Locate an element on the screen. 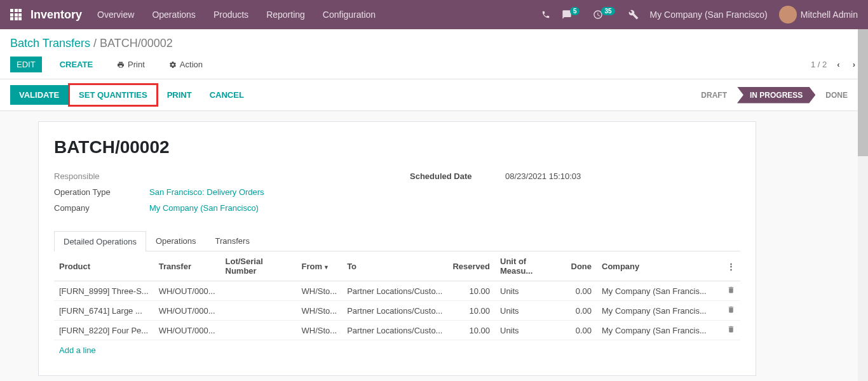 The width and height of the screenshot is (868, 381). gear-icon is located at coordinates (173, 65).